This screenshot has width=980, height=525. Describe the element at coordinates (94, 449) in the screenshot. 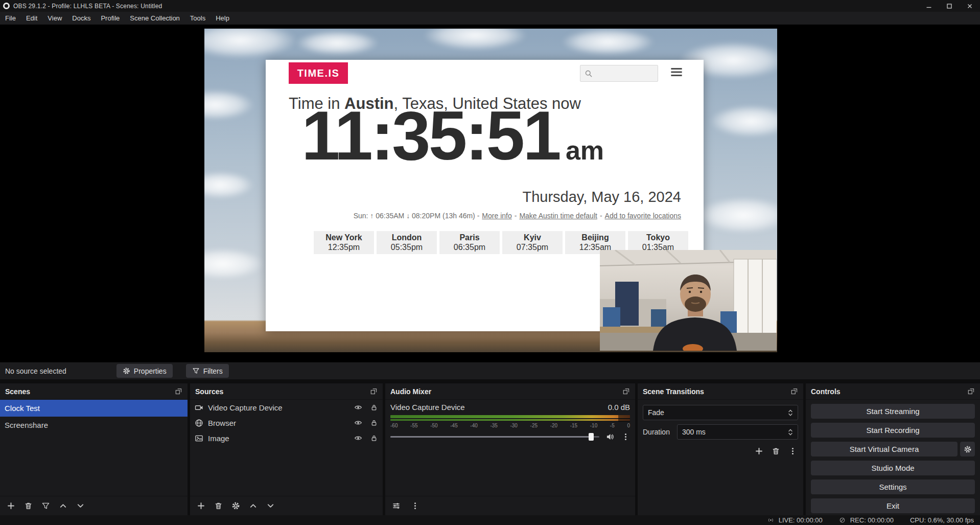

I see `scenes-panel: Scenes Clock Test Screenshare` at that location.